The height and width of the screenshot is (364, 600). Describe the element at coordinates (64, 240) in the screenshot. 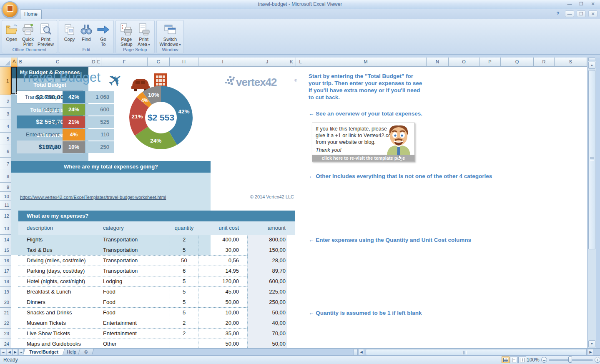

I see `cell-description: Flights` at that location.